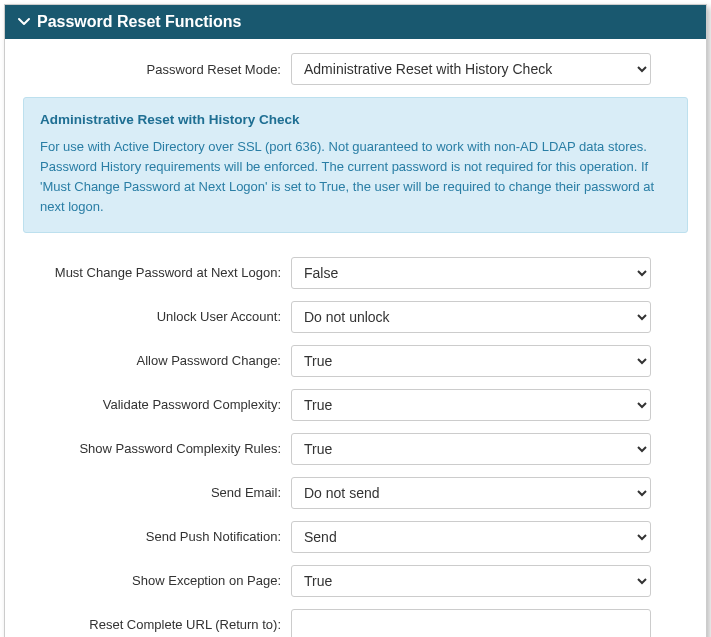 This screenshot has width=711, height=637. What do you see at coordinates (471, 317) in the screenshot?
I see `select-unlock-user-account: Do not unlock` at bounding box center [471, 317].